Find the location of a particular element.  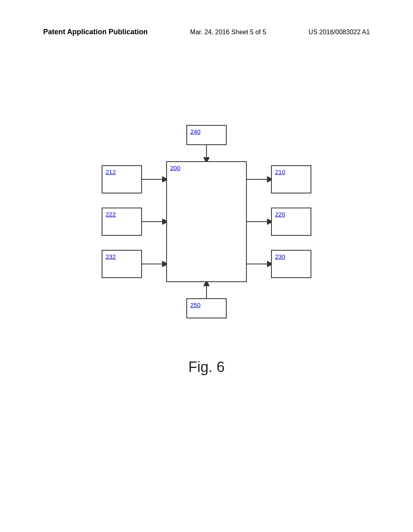

publication-title: Patent Application Publication is located at coordinates (95, 32).